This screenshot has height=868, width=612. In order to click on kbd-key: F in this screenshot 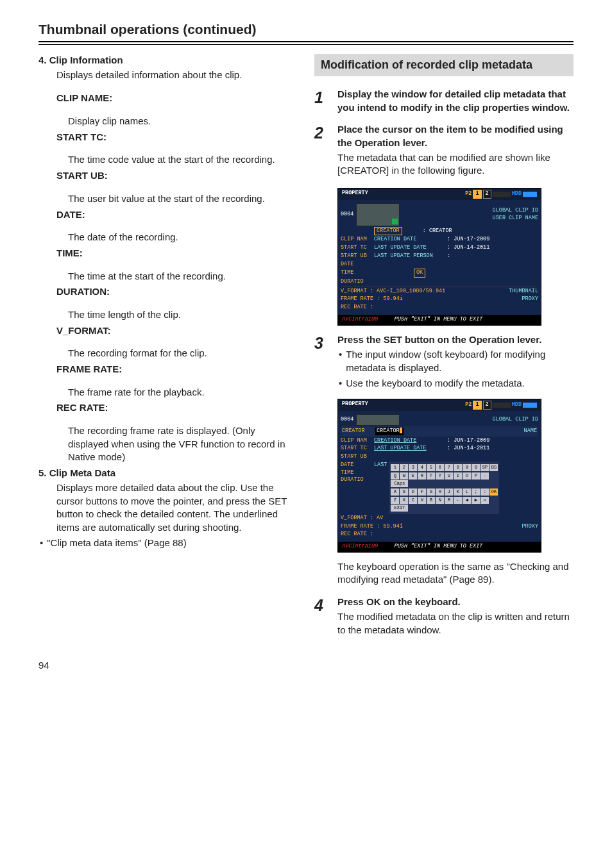, I will do `click(422, 492)`.